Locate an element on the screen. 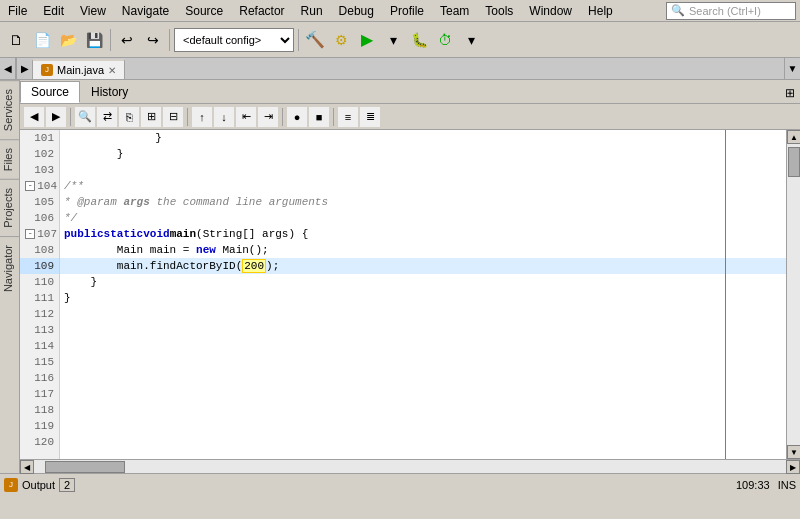 The image size is (800, 519). line-119: 119 is located at coordinates (40, 426).